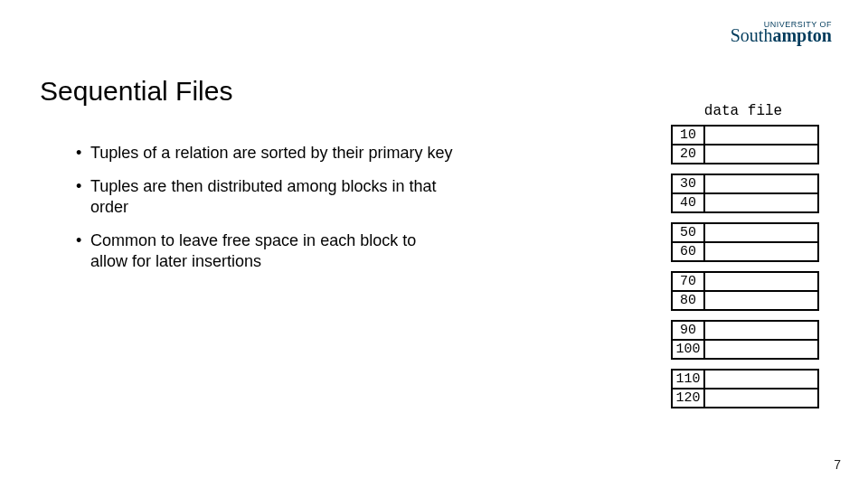 The image size is (868, 488). What do you see at coordinates (689, 349) in the screenshot?
I see `tuple-key: 100` at bounding box center [689, 349].